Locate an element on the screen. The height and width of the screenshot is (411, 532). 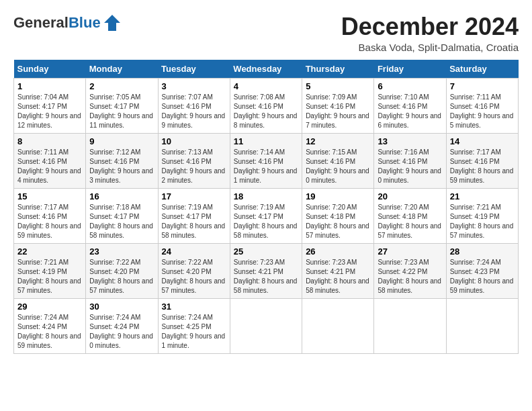
calendar-cell: 23 Sunrise: 7:22 AM Sunset: 4:20 PM Dayl… is located at coordinates (122, 271).